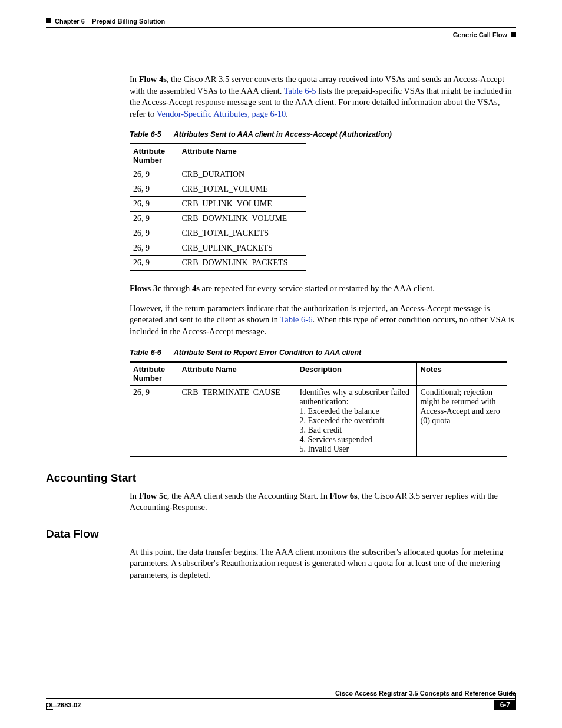 The width and height of the screenshot is (562, 728). What do you see at coordinates (323, 289) in the screenshot?
I see `paragraph: Flows 3c through 4s are repeated for eve…` at bounding box center [323, 289].